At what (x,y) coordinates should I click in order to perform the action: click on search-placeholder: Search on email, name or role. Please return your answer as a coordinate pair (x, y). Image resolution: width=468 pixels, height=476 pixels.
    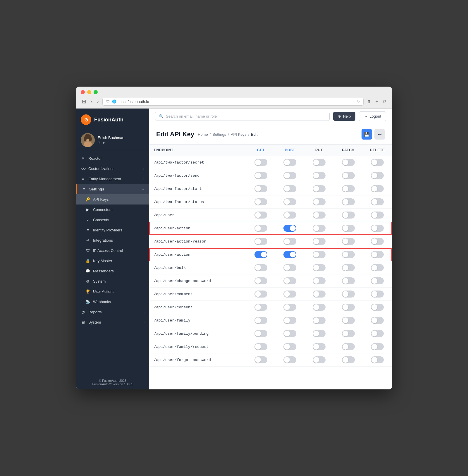
    Looking at the image, I should click on (191, 116).